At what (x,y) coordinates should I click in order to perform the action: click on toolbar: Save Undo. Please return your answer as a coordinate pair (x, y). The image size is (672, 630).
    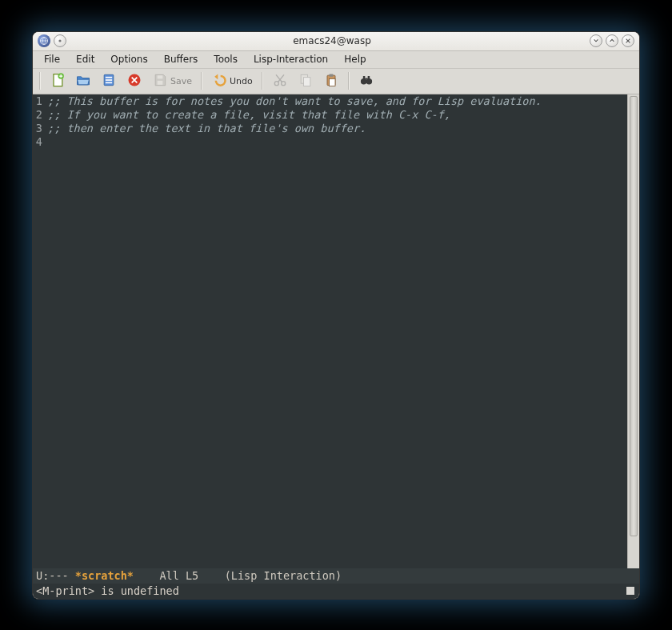
    Looking at the image, I should click on (336, 82).